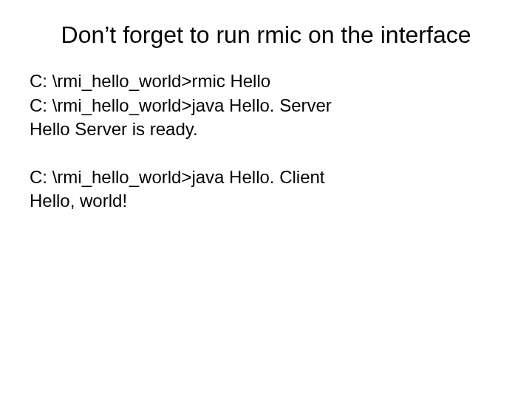  Describe the element at coordinates (266, 154) in the screenshot. I see `blank-line` at that location.